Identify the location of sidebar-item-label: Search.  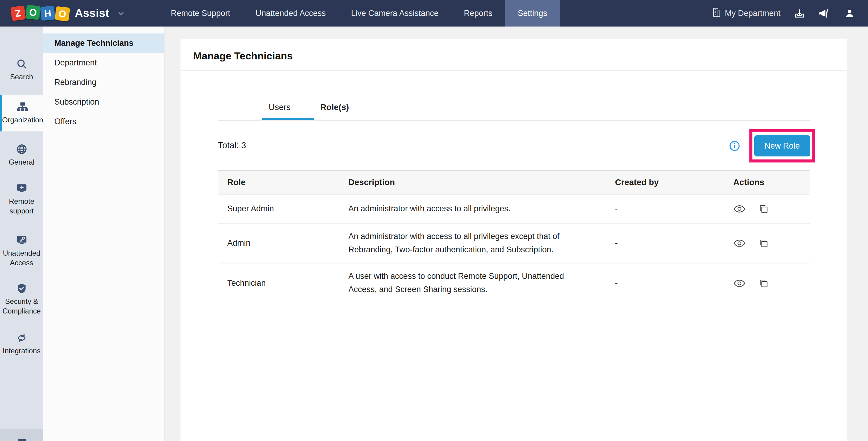
(22, 77).